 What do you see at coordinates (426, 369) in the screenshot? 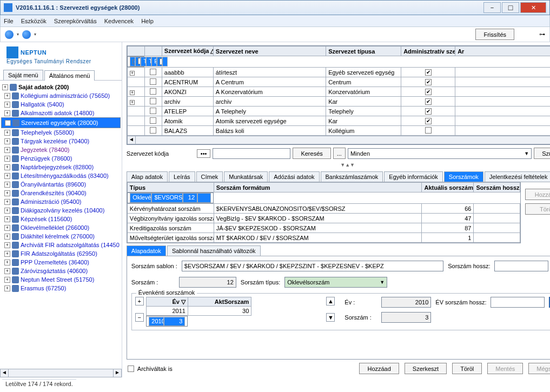
I see `edit-button: Szerkeszt` at bounding box center [426, 369].